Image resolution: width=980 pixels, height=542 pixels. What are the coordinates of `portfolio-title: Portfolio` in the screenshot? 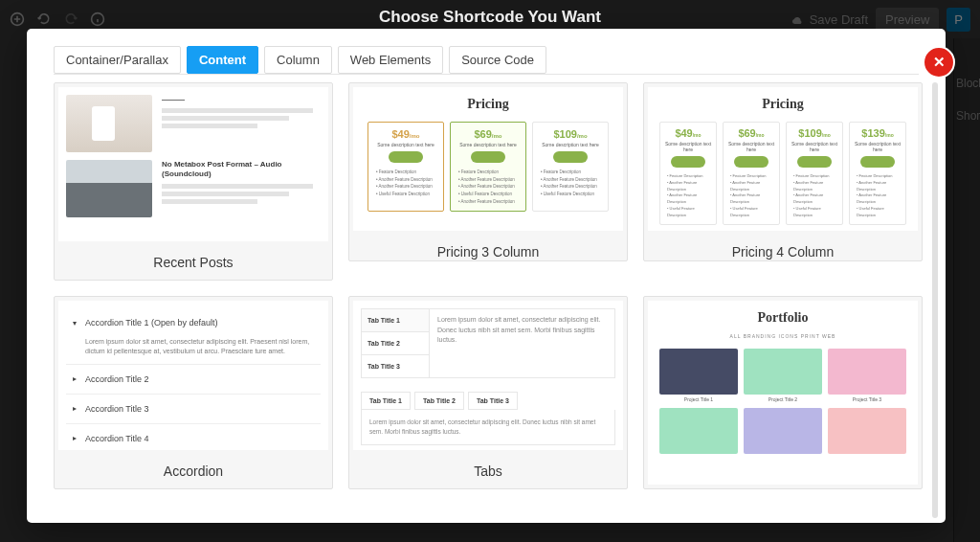 It's located at (783, 318).